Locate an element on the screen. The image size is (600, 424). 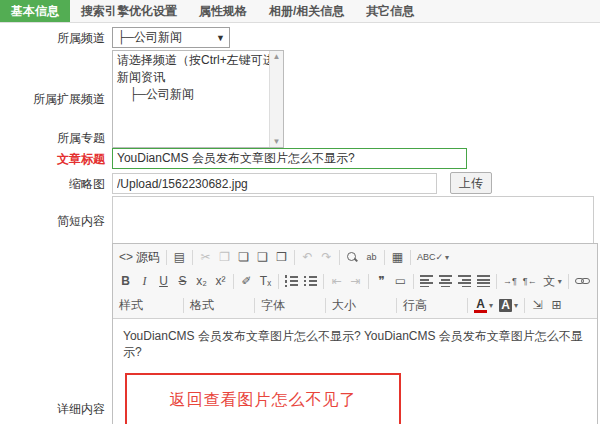
cut-icon: ✂ is located at coordinates (206, 257).